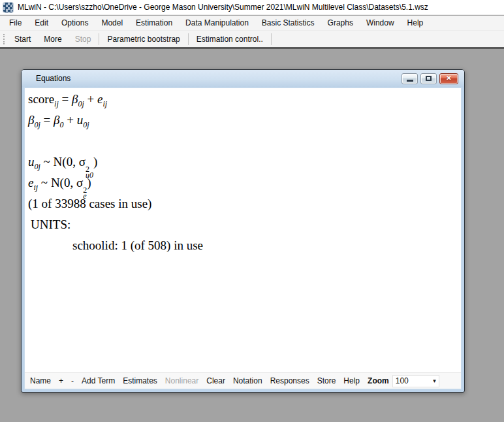 The height and width of the screenshot is (422, 504). What do you see at coordinates (449, 78) in the screenshot?
I see `close-icon: ✕` at bounding box center [449, 78].